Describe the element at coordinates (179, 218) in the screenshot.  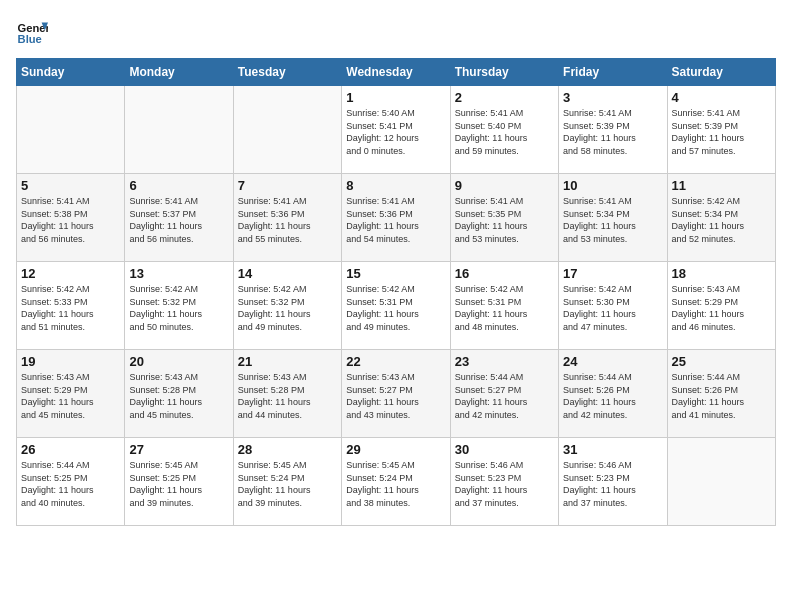
I see `calendar-cell: 6Sunrise: 5:41 AMSunset: 5:37 PMDaylight…` at that location.